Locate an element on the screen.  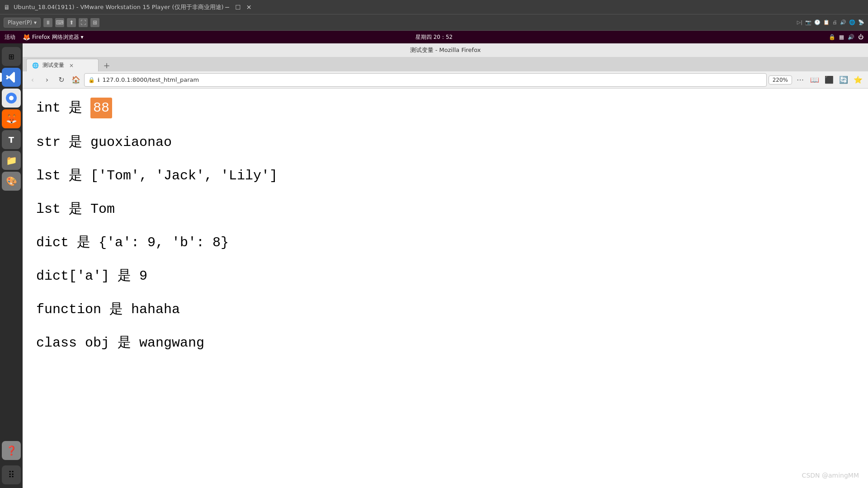
fullscreen-button: ⛶ is located at coordinates (83, 23).